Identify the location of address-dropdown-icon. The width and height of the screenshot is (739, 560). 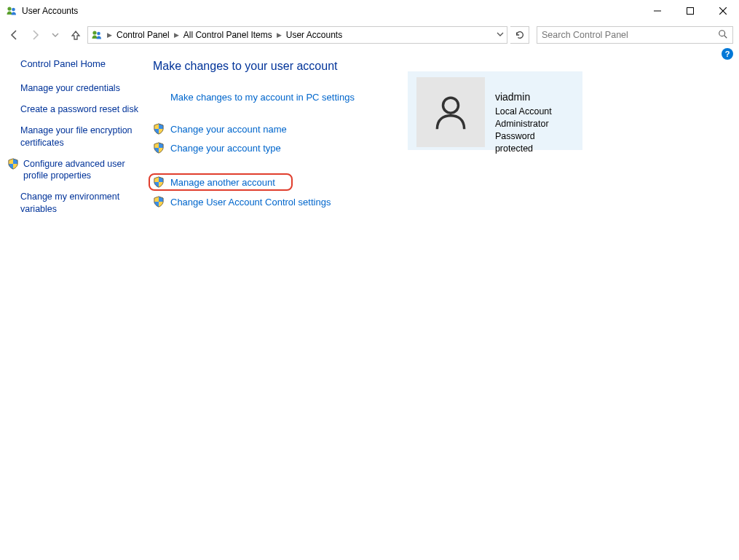
(500, 35).